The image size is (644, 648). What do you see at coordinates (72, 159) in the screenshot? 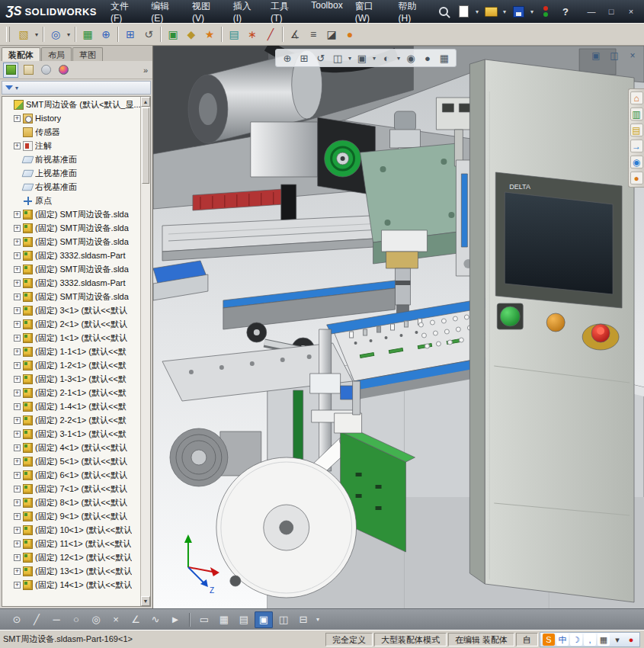
I see `tree-item: 前视基准面` at bounding box center [72, 159].